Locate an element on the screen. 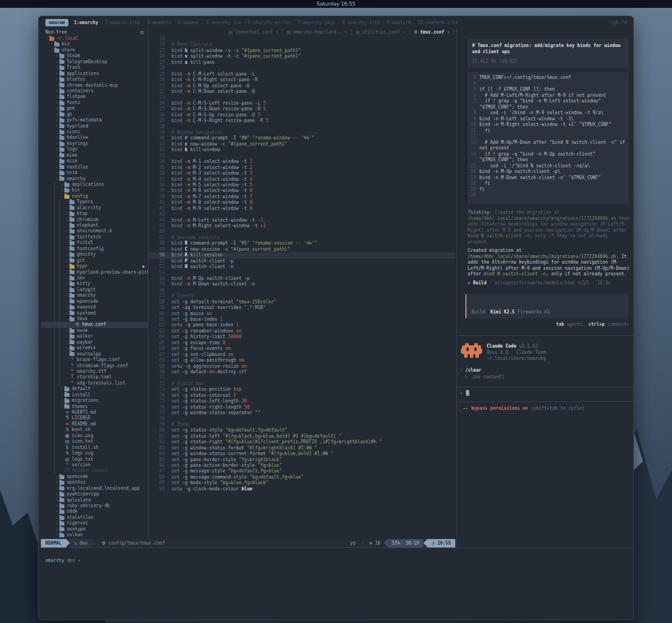 The width and height of the screenshot is (672, 623). editor-line-60: 60set -g mouse on is located at coordinates (302, 314).